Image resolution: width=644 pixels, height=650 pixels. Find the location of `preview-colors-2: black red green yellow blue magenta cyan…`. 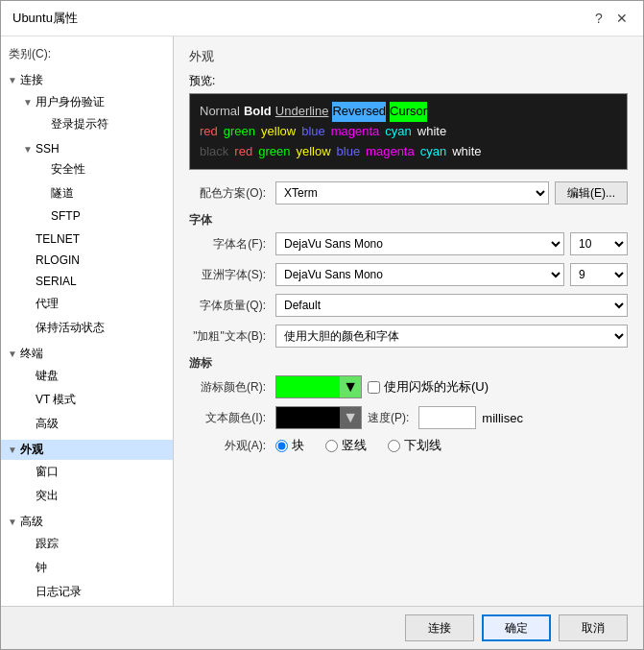

preview-colors-2: black red green yellow blue magenta cyan… is located at coordinates (409, 152).